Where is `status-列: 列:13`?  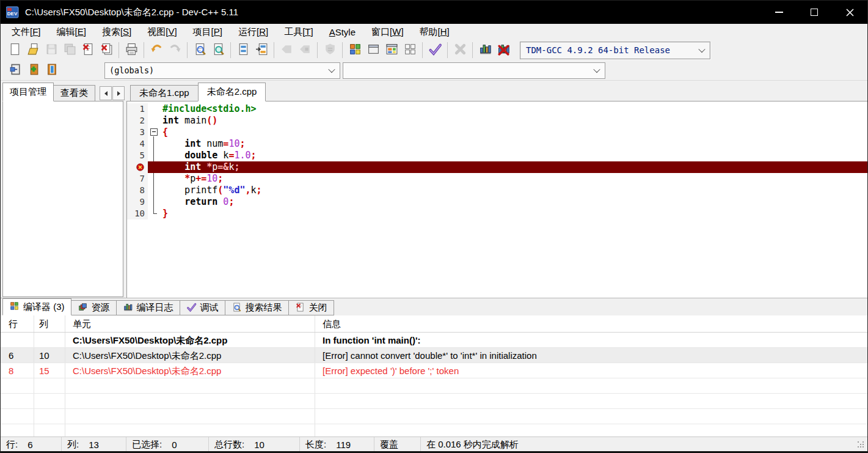
status-列: 列:13 is located at coordinates (94, 444).